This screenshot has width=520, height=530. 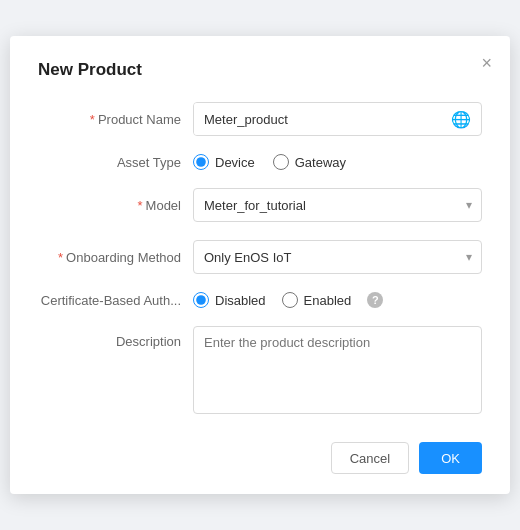 I want to click on product-name-input-wrapper: 🌐, so click(x=338, y=119).